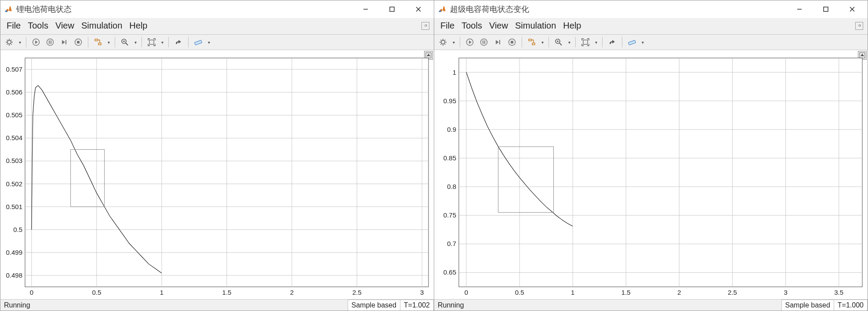  Describe the element at coordinates (454, 72) in the screenshot. I see `svg-text: 1` at that location.